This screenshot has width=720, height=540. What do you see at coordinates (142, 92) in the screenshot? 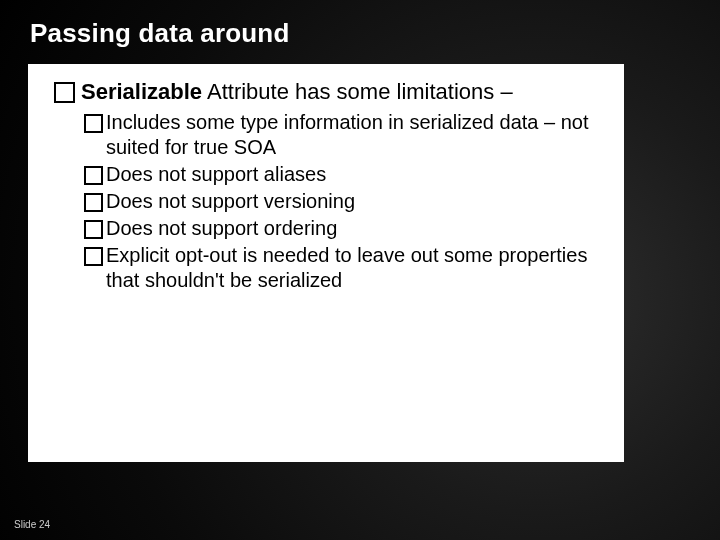
I see `bold-word: Serializable` at bounding box center [142, 92].